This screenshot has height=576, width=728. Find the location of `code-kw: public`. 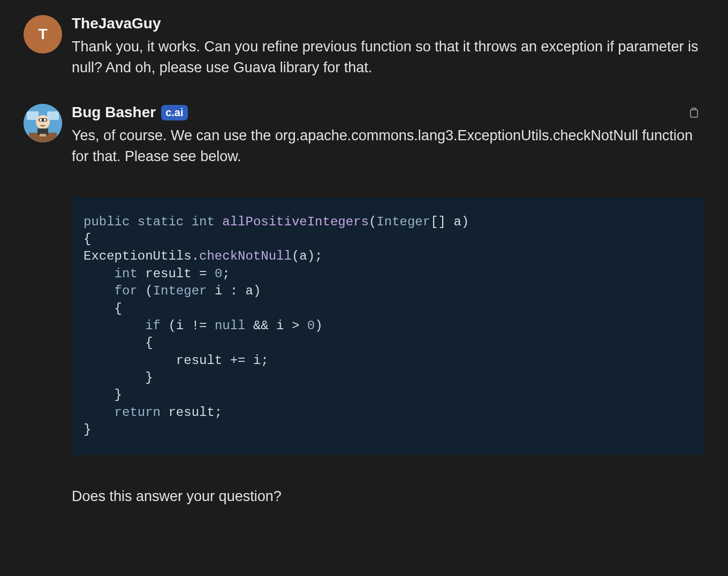

code-kw: public is located at coordinates (107, 222).